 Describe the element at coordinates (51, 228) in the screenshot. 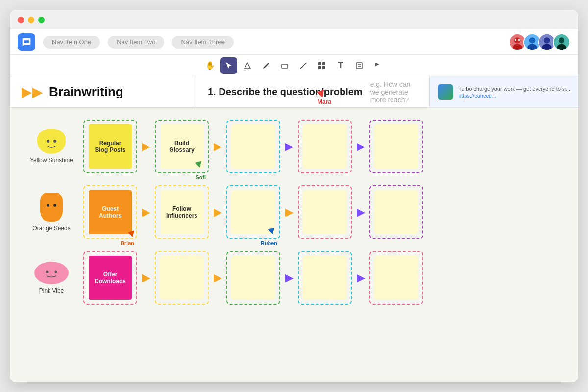

I see `persona-name-orange: Orange Seeds` at that location.